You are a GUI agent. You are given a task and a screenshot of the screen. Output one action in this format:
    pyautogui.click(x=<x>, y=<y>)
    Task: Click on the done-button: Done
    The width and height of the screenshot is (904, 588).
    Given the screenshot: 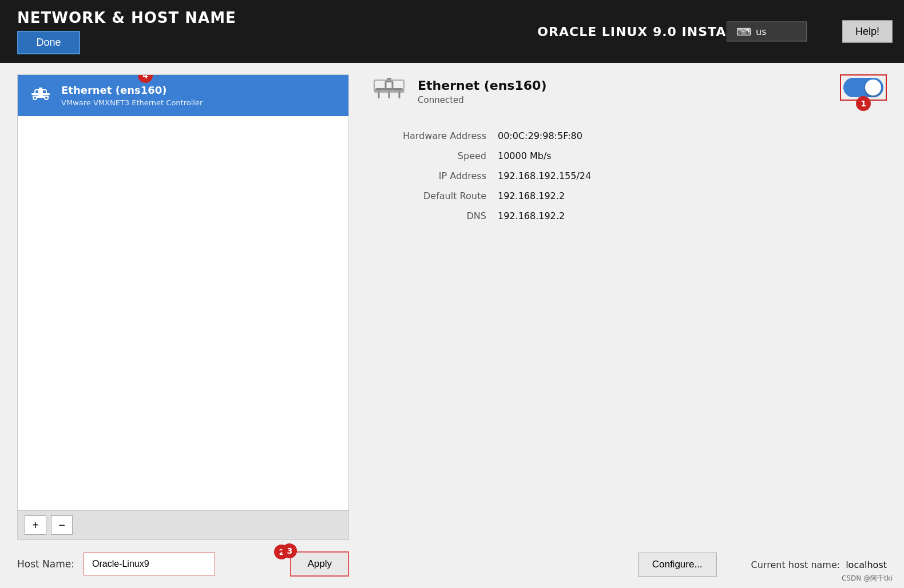 What is the action you would take?
    pyautogui.click(x=49, y=42)
    